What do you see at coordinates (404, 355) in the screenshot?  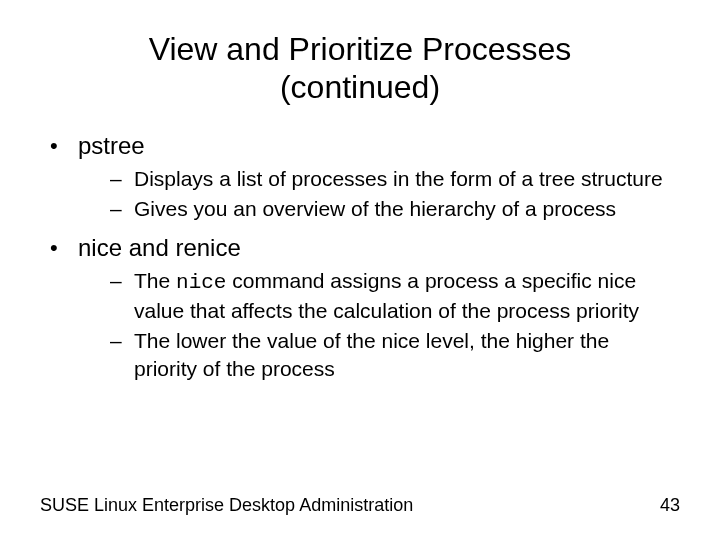 I see `sub-text: The lower the value of the nice level, t…` at bounding box center [404, 355].